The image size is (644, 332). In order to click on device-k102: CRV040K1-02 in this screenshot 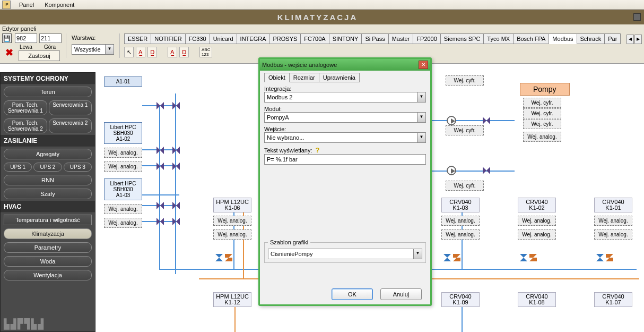, I will do `click(537, 205)`.